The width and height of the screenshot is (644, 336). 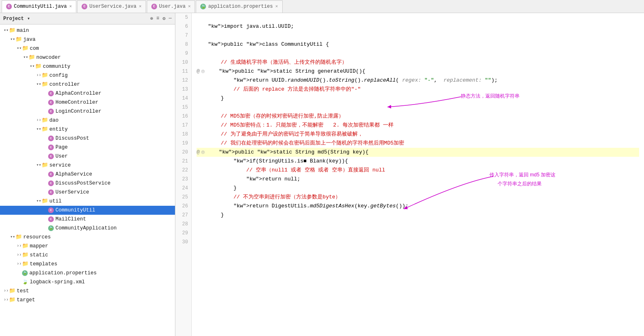 What do you see at coordinates (157, 19) in the screenshot?
I see `sort-icon: ≡` at bounding box center [157, 19].